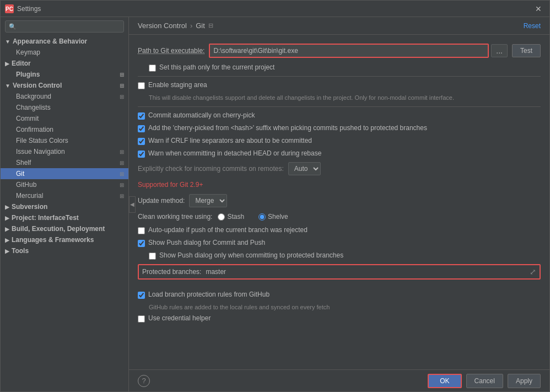 This screenshot has height=392, width=550. Describe the element at coordinates (209, 294) in the screenshot. I see `load-protection-label: Load branch protection rules from GitHub` at that location.